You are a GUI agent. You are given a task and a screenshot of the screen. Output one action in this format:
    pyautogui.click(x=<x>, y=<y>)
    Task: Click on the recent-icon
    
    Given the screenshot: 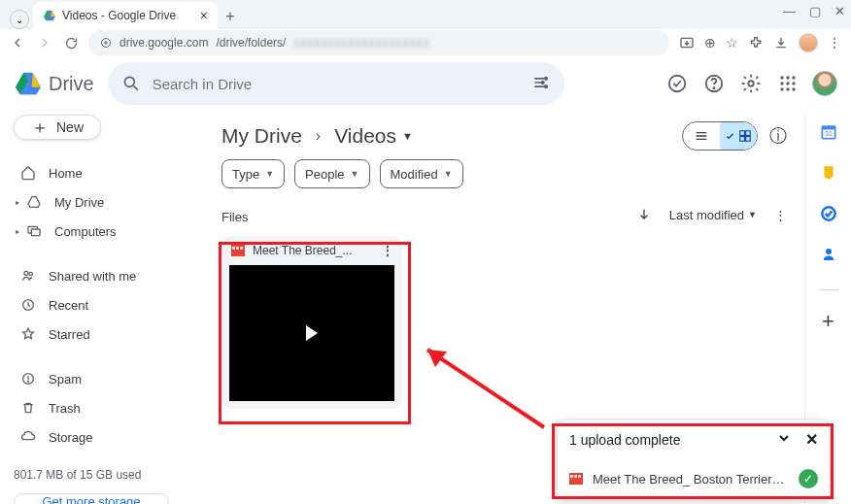 What is the action you would take?
    pyautogui.click(x=28, y=305)
    